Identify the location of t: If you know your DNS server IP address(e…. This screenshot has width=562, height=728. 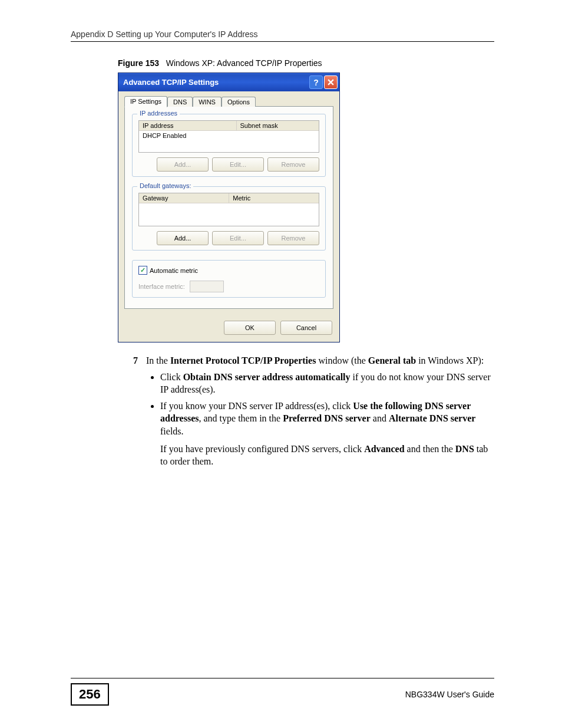
(257, 406).